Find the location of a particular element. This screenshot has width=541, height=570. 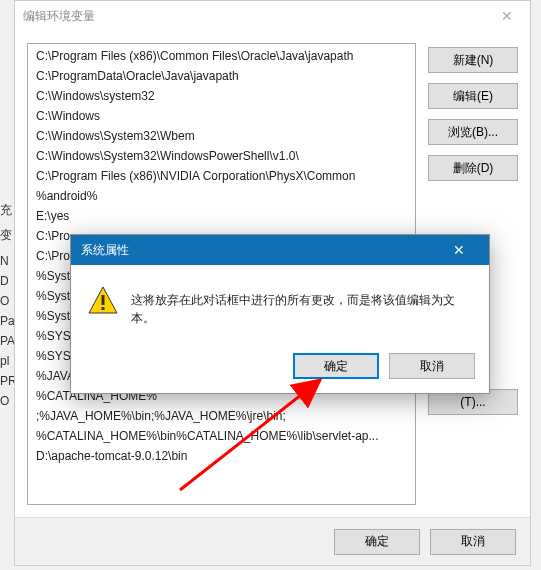

bg-fragment: 充 is located at coordinates (6, 210).